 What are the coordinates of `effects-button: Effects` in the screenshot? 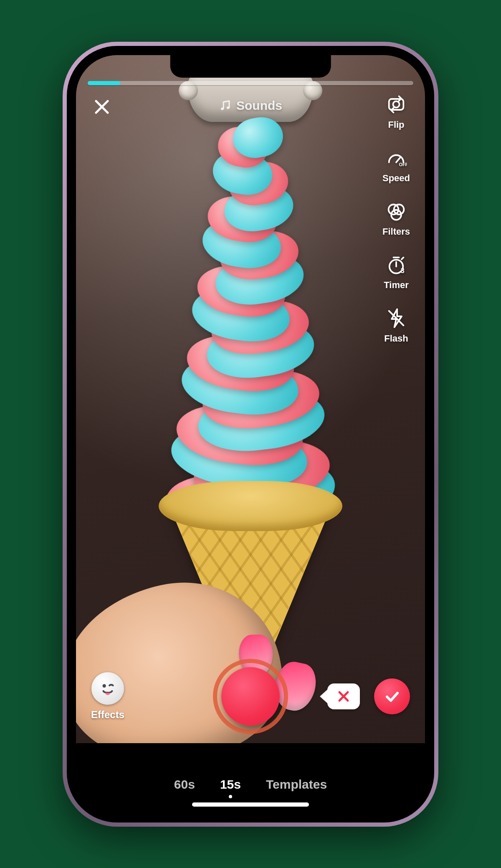 It's located at (108, 696).